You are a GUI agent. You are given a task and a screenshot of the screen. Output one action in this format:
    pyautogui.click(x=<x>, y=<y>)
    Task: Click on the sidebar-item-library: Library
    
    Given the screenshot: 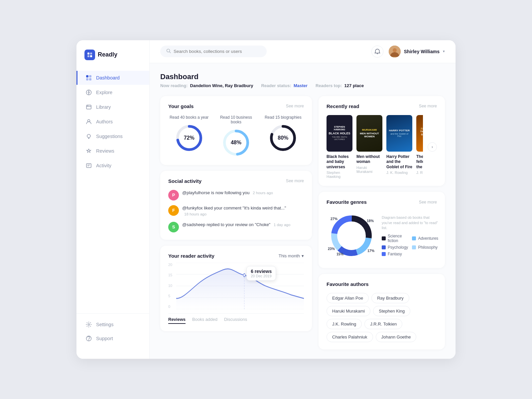 What is the action you would take?
    pyautogui.click(x=113, y=107)
    